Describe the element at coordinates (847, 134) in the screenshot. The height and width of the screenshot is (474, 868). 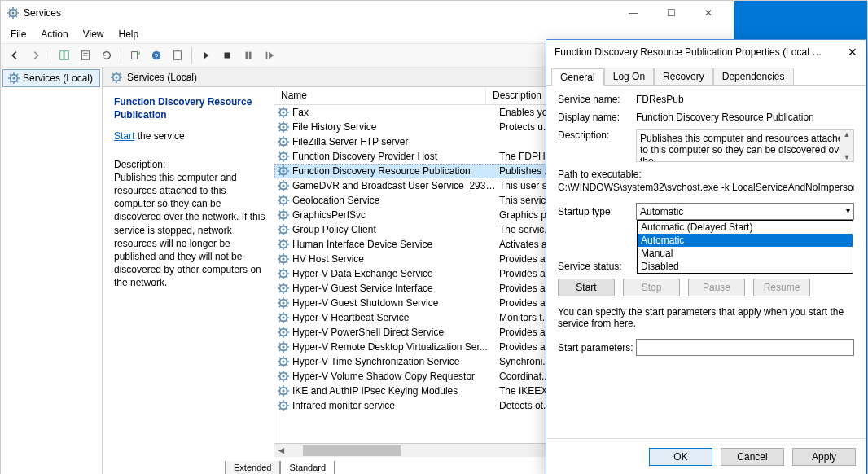
I see `scroll-up-icon: ▲` at that location.